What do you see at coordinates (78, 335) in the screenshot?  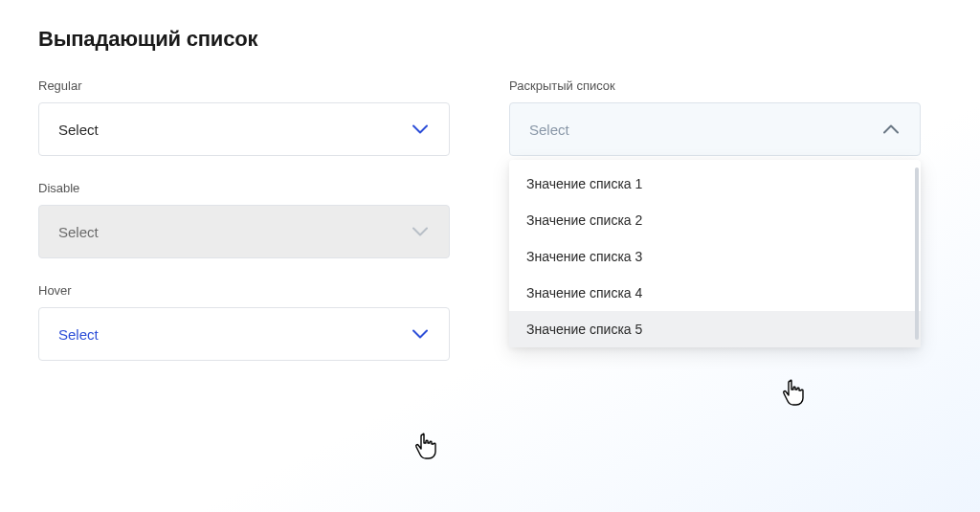 I see `dropdown-hover-text: Select` at bounding box center [78, 335].